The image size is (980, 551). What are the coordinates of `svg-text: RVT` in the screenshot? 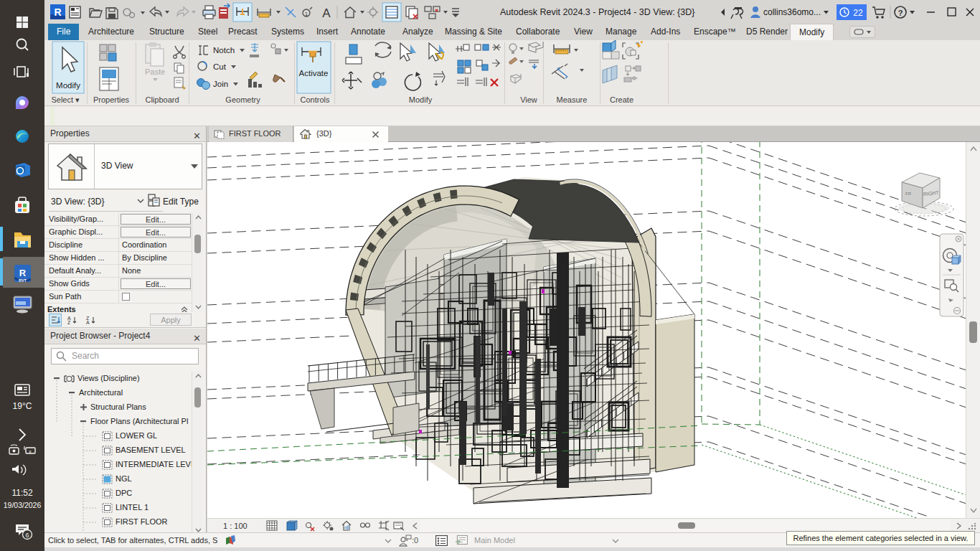 It's located at (23, 281).